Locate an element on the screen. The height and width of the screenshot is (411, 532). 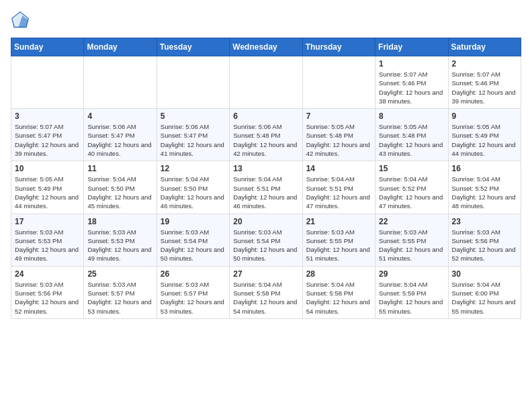
logo is located at coordinates (21, 20).